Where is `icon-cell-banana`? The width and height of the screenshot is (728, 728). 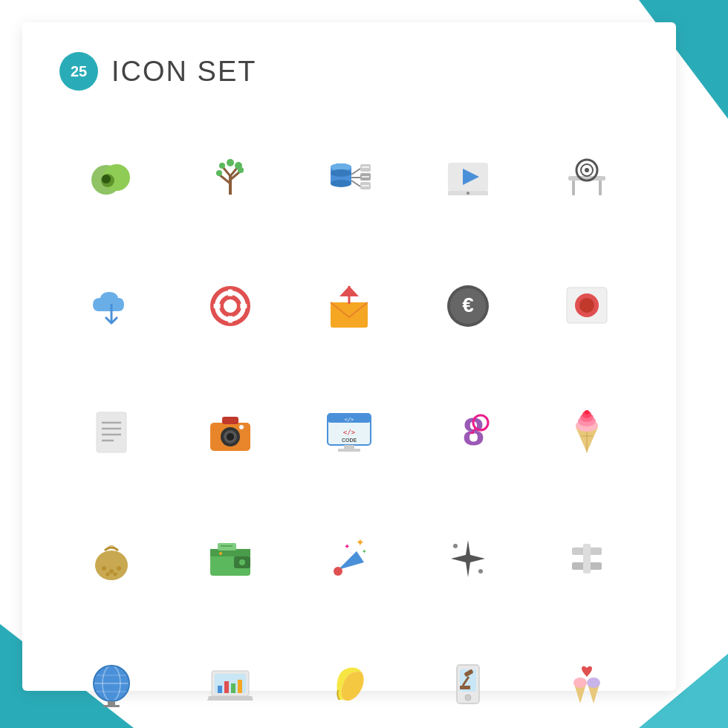 icon-cell-banana is located at coordinates (349, 680).